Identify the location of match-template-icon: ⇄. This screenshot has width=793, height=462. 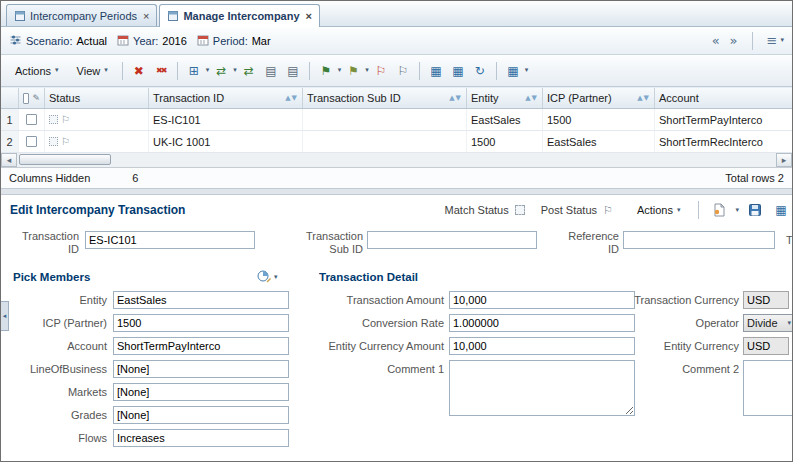
(249, 71).